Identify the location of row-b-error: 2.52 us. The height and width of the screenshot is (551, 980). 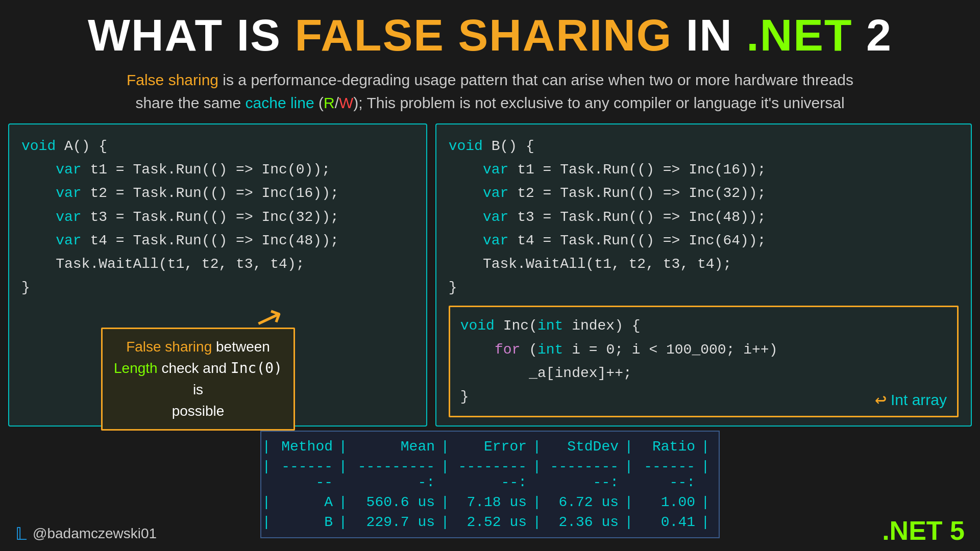
(491, 522).